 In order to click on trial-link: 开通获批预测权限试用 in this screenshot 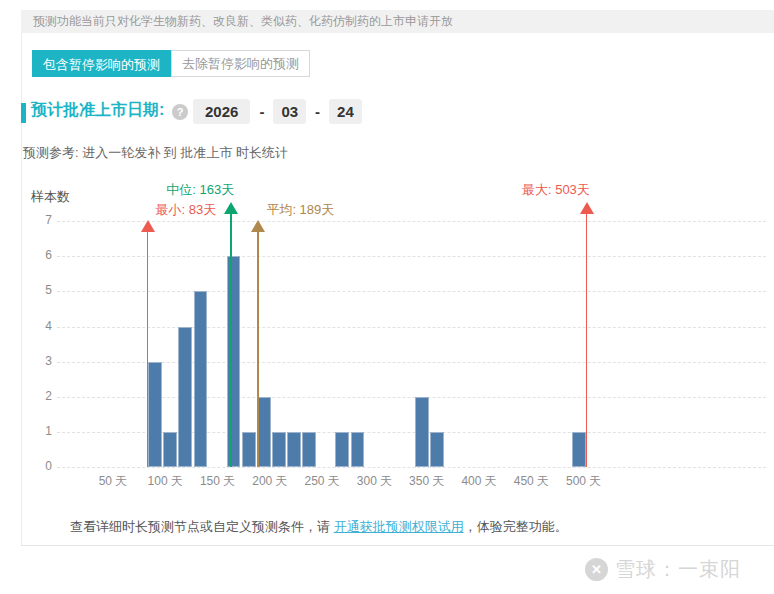, I will do `click(399, 526)`.